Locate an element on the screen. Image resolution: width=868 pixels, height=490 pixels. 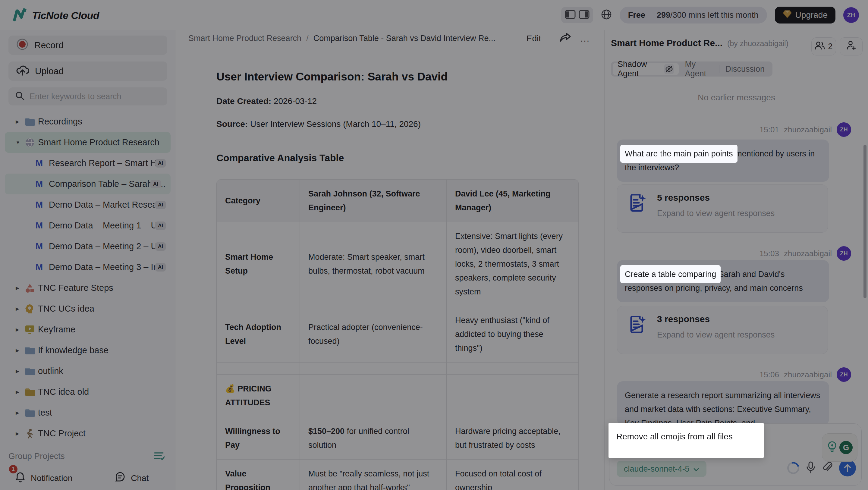
right-panel-toggle-icon is located at coordinates (584, 15).